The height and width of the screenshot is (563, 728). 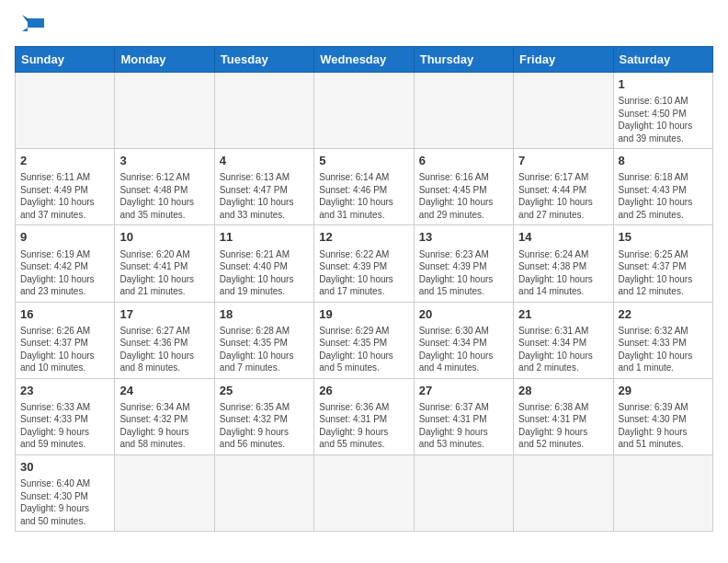 I want to click on day-info: Sunrise: 6:16 AM Sunset: 4:45 PM Dayligh…, so click(x=463, y=196).